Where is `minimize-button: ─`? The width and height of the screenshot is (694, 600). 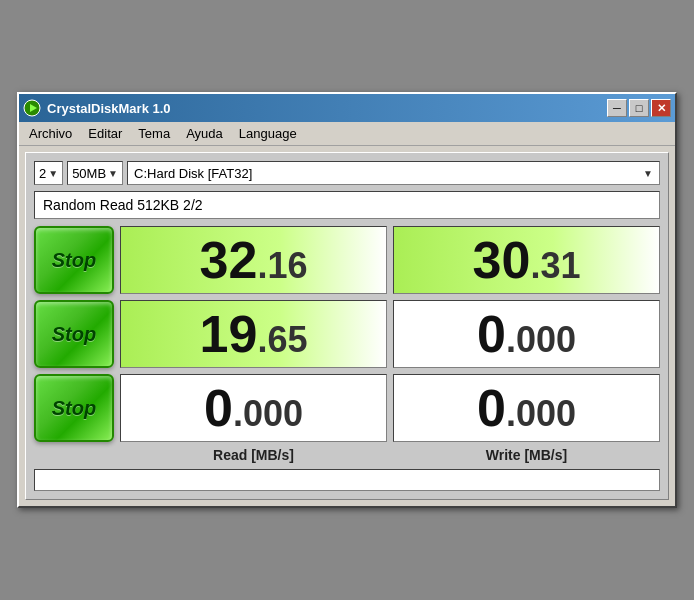 minimize-button: ─ is located at coordinates (617, 108).